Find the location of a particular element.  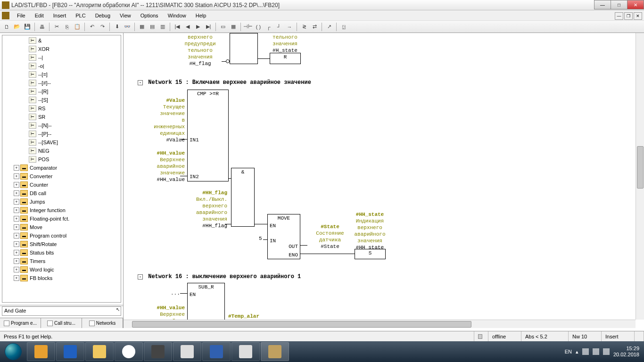

nav-prev-icon: ◀ is located at coordinates (188, 27).